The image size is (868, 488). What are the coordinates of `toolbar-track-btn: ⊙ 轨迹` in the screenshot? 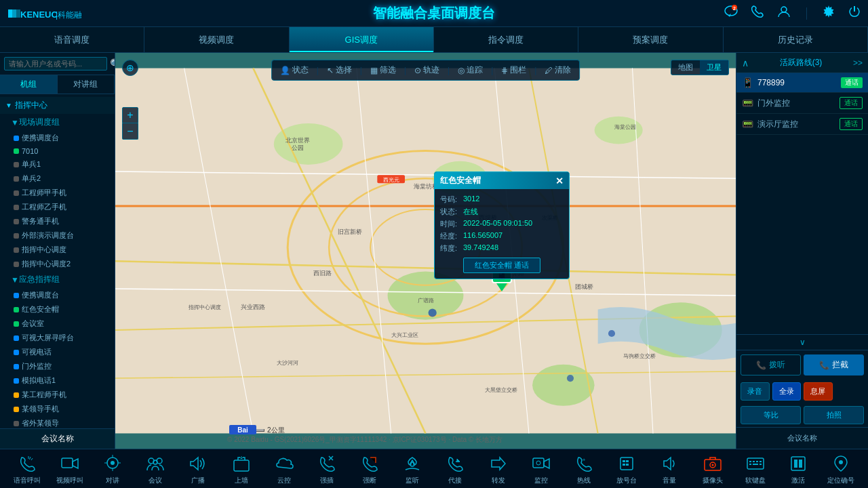 It's located at (427, 70).